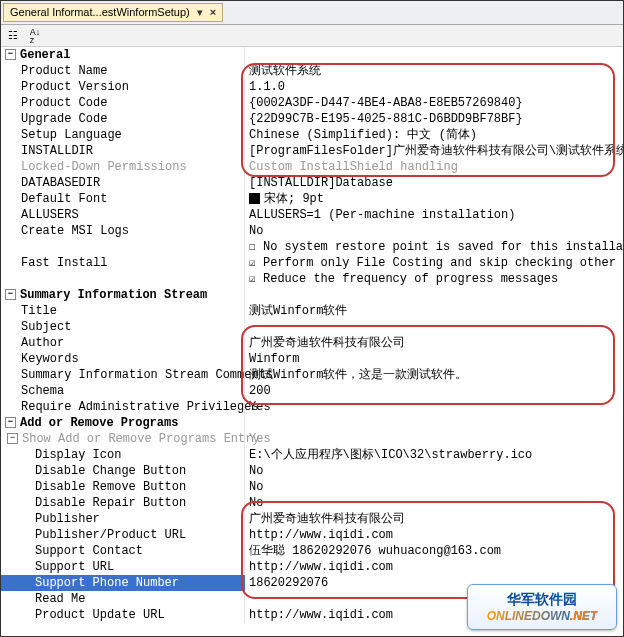  I want to click on prop-schema: Schema200, so click(312, 391).